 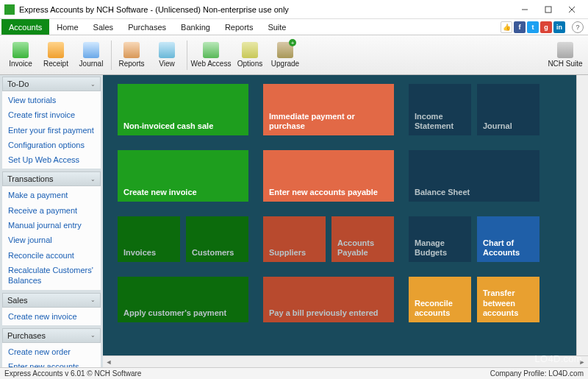 What do you see at coordinates (51, 240) in the screenshot?
I see `sidebar-link: View journal` at bounding box center [51, 240].